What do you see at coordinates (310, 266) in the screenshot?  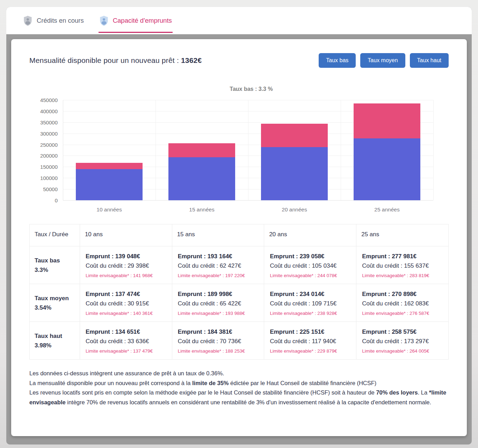 I see `cout-credit-value: Coût du crédit : 105 034€` at bounding box center [310, 266].